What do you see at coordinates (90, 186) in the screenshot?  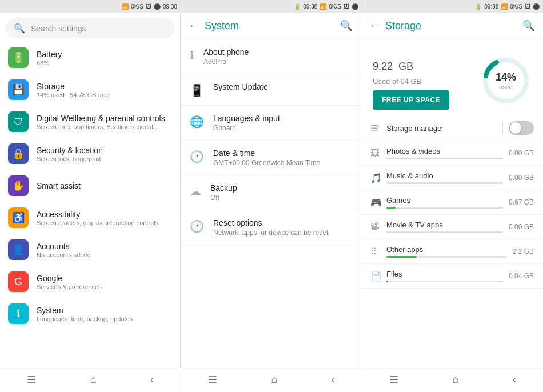 I see `settings-item-smart-assist: ✋ Smart assist` at bounding box center [90, 186].